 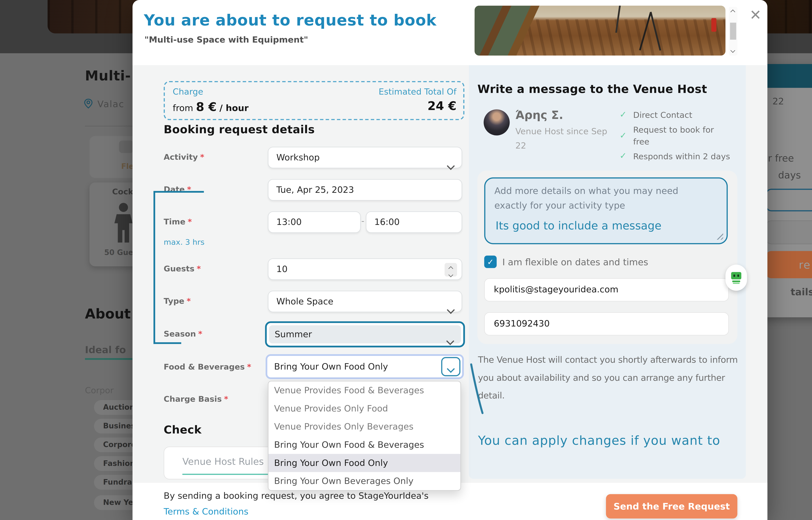 I want to click on list-item: Auction, so click(x=113, y=408).